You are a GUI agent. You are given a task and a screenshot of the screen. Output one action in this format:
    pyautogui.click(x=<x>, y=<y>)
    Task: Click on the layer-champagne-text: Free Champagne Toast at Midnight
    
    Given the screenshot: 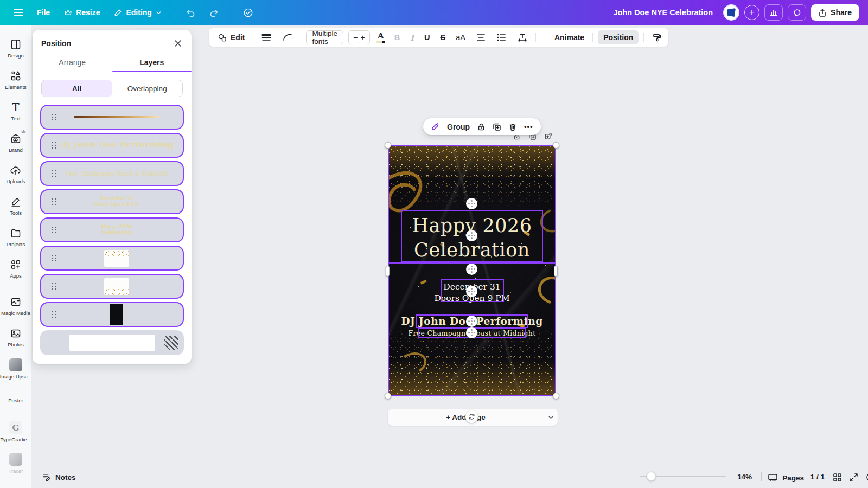 What is the action you would take?
    pyautogui.click(x=112, y=174)
    